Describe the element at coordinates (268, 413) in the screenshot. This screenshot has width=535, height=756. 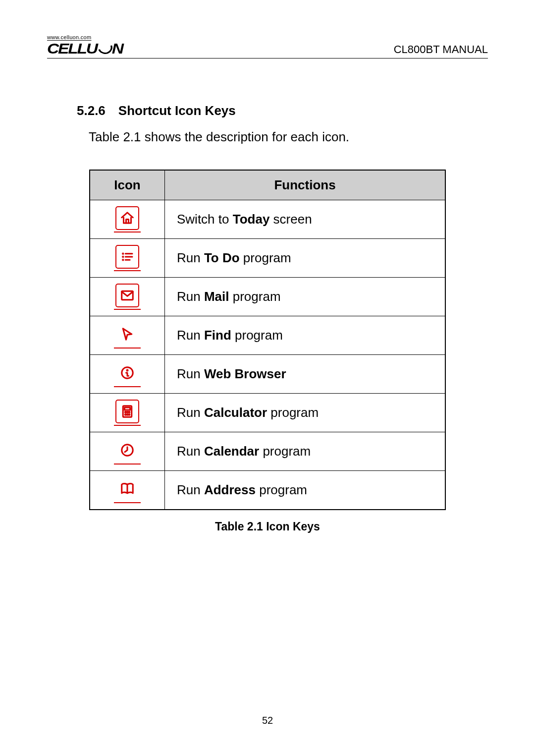
I see `table-row: Run Calculator program` at that location.